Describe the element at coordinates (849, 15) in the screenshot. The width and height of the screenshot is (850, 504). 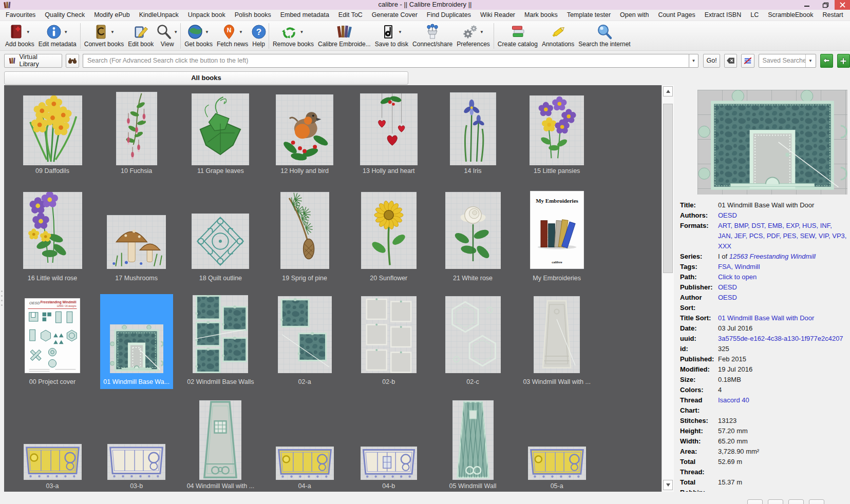
I see `menu-item-annotations: Annotations` at that location.